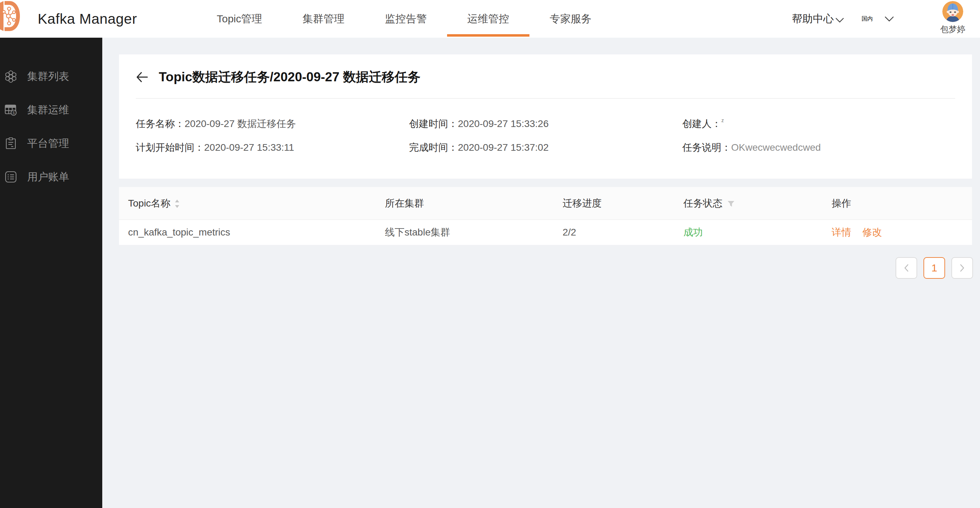 This screenshot has height=508, width=980. What do you see at coordinates (272, 124) in the screenshot?
I see `field-task-name: 任务名称： 2020-09-27 数据迁移任务` at bounding box center [272, 124].